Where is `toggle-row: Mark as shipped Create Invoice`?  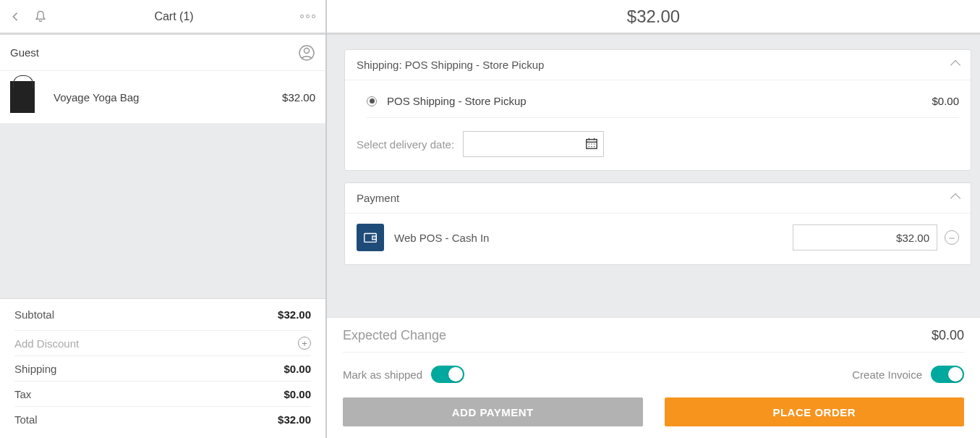
toggle-row: Mark as shipped Create Invoice is located at coordinates (654, 374).